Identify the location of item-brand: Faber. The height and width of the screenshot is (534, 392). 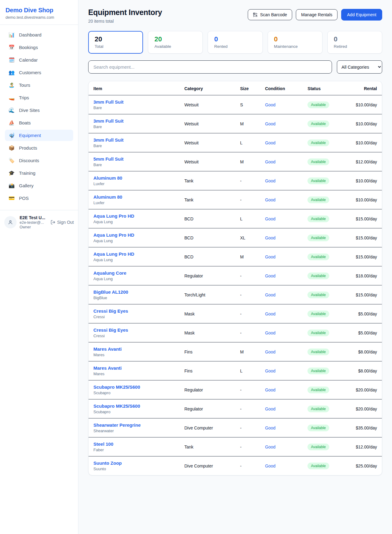
(134, 450).